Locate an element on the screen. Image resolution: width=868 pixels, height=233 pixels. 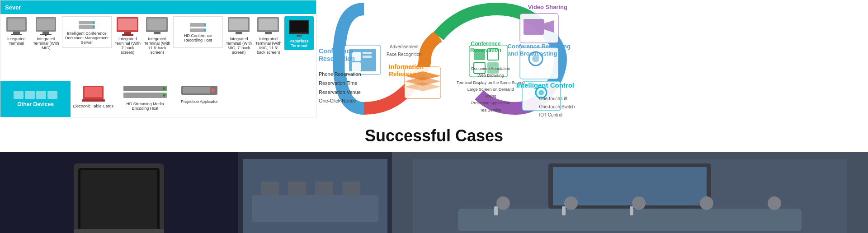
device-electronic-table: Electronic Table Cards is located at coordinates (93, 96).